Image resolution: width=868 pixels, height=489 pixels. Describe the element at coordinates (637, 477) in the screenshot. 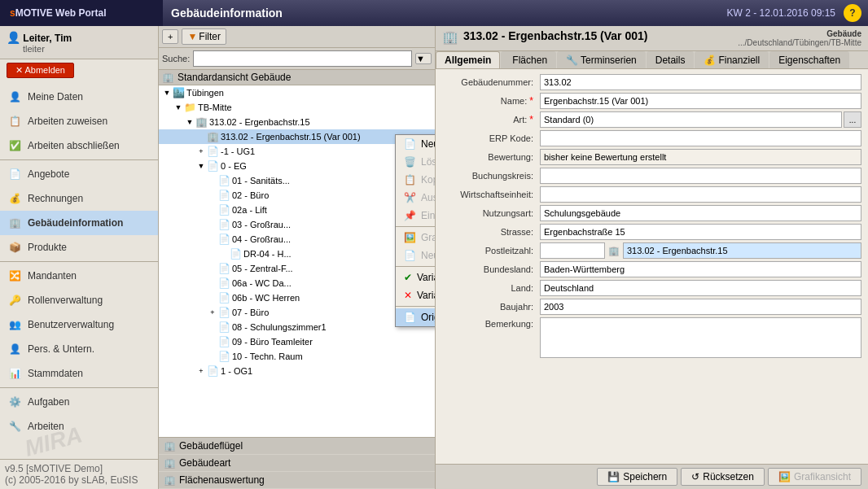

I see `save-button: 💾 Speichern` at that location.